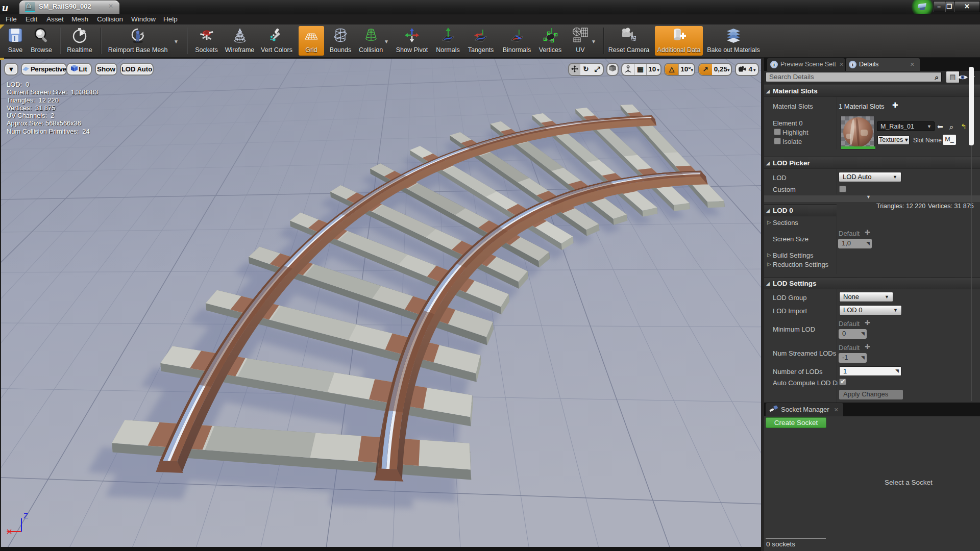 The width and height of the screenshot is (980, 551). What do you see at coordinates (26, 515) in the screenshot?
I see `svg-text: Z` at bounding box center [26, 515].